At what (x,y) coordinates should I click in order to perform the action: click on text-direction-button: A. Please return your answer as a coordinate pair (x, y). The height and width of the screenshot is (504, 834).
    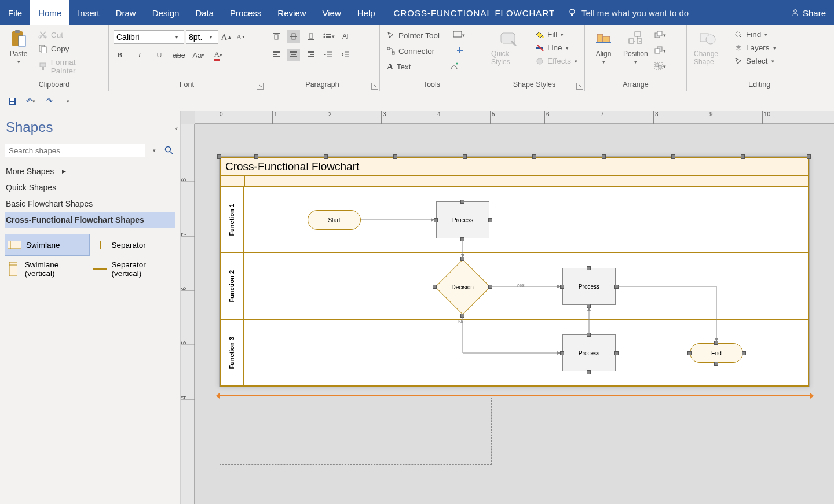
    Looking at the image, I should click on (346, 36).